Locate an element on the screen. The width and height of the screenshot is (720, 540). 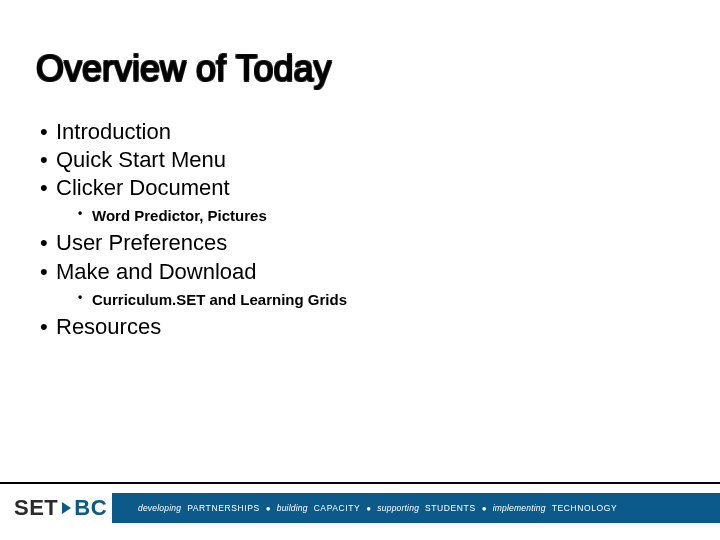
footer-word: supporting is located at coordinates (398, 508).